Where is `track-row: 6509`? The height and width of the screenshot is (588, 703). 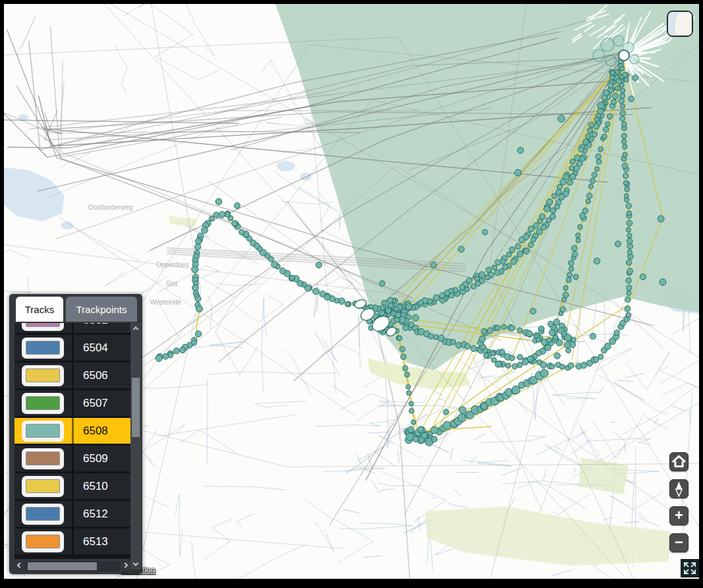 track-row: 6509 is located at coordinates (72, 459).